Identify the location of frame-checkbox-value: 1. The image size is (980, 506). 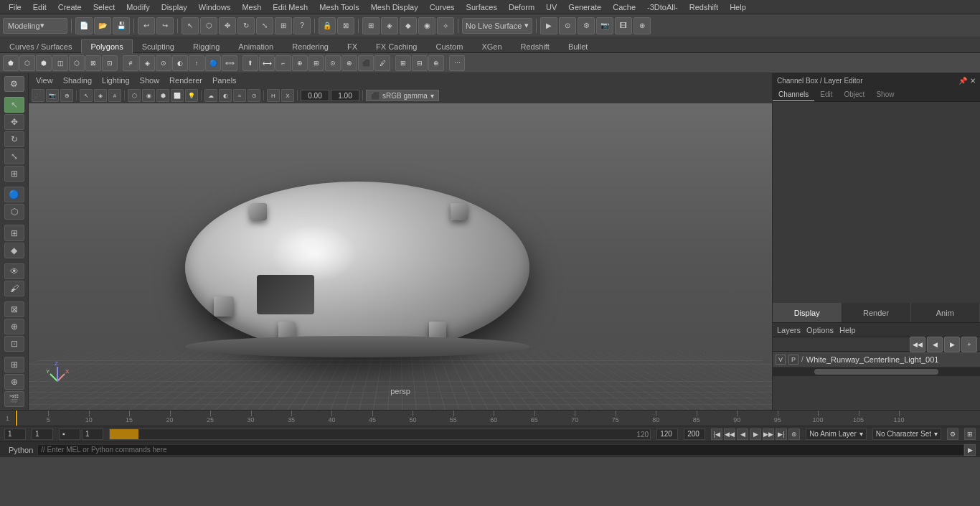
(93, 434).